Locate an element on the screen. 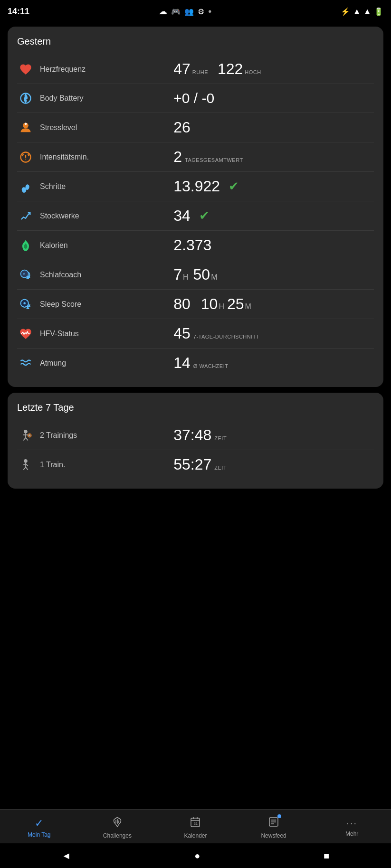 The image size is (391, 868). hfv-val: 45 is located at coordinates (182, 333).